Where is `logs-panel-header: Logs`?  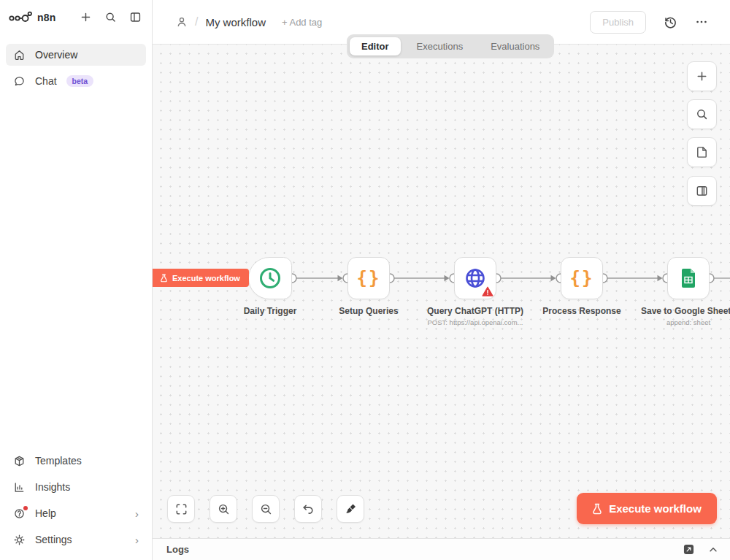
logs-panel-header: Logs is located at coordinates (441, 549).